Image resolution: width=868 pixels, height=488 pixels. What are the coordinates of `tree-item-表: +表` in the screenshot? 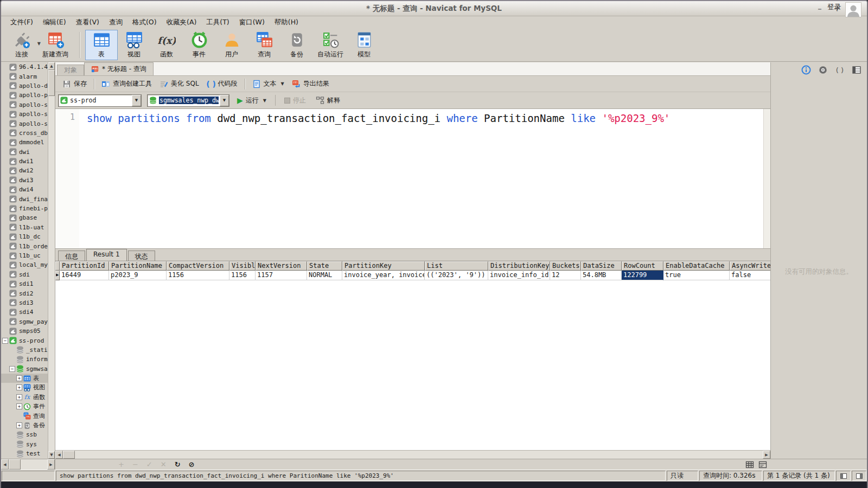 It's located at (24, 378).